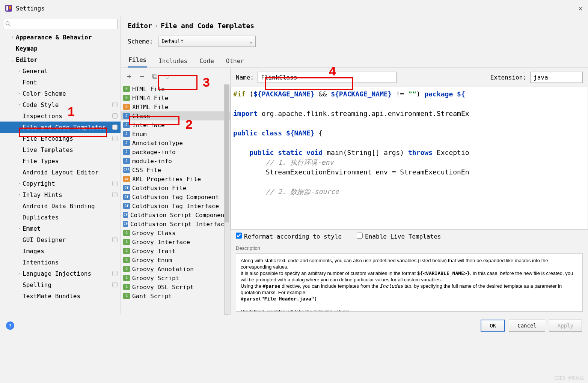 Image resolution: width=588 pixels, height=383 pixels. What do you see at coordinates (569, 378) in the screenshot?
I see `watermark: CSDN @齐栋栋` at bounding box center [569, 378].